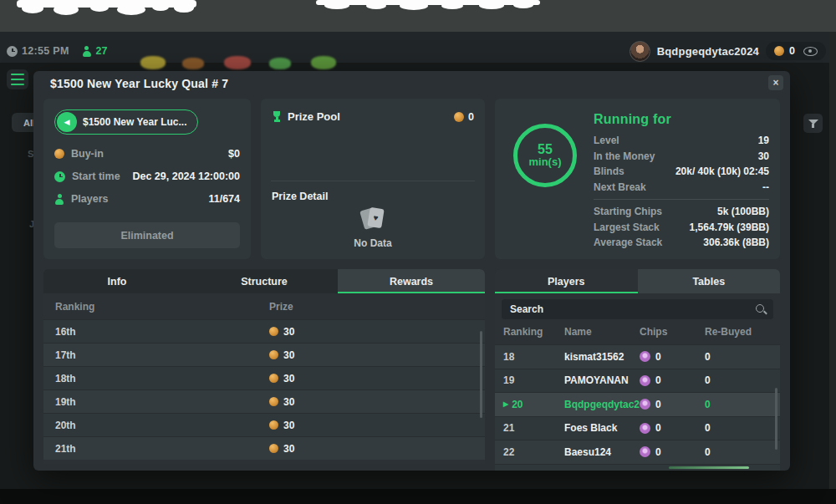 The image size is (836, 504). Describe the element at coordinates (18, 79) in the screenshot. I see `menu-button` at that location.